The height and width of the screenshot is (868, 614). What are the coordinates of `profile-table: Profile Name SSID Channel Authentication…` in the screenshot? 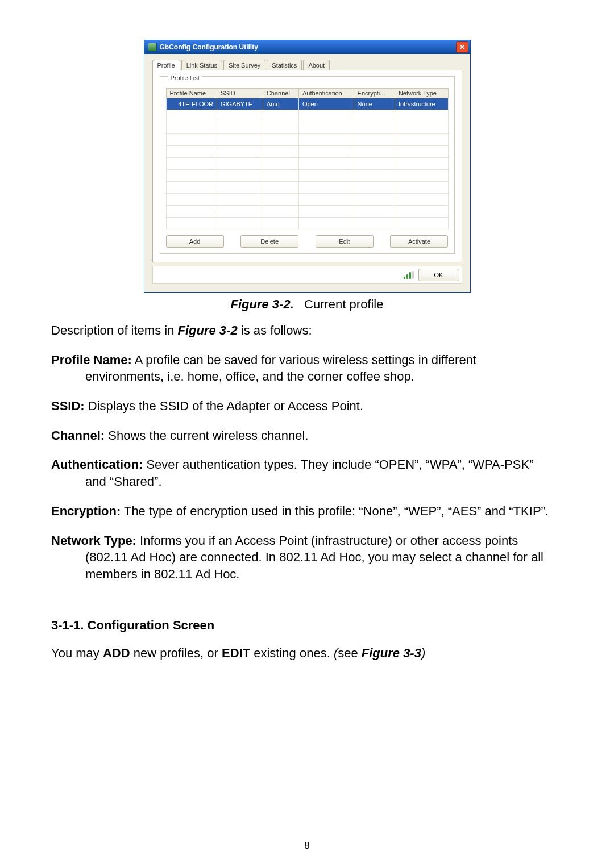 It's located at (307, 159).